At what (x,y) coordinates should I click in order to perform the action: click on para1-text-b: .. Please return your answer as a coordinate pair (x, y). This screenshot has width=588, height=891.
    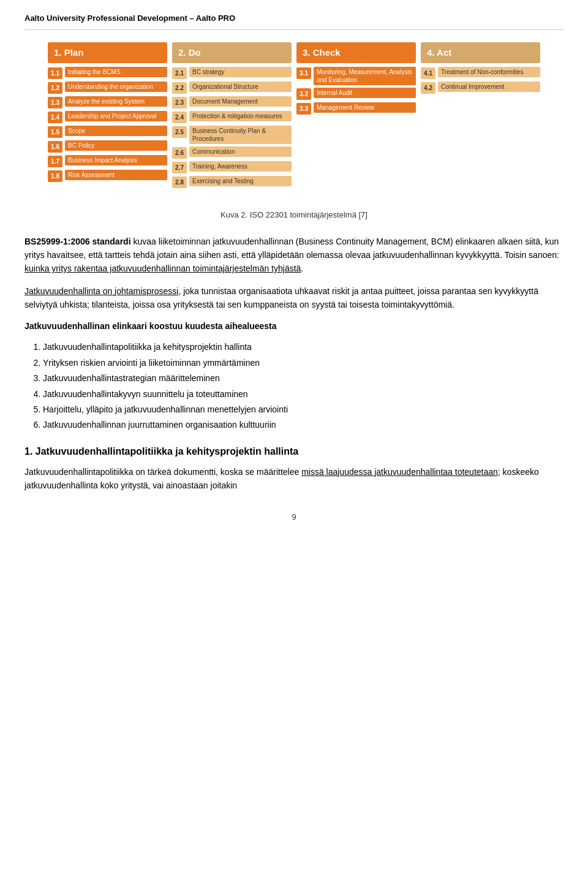
    Looking at the image, I should click on (302, 268).